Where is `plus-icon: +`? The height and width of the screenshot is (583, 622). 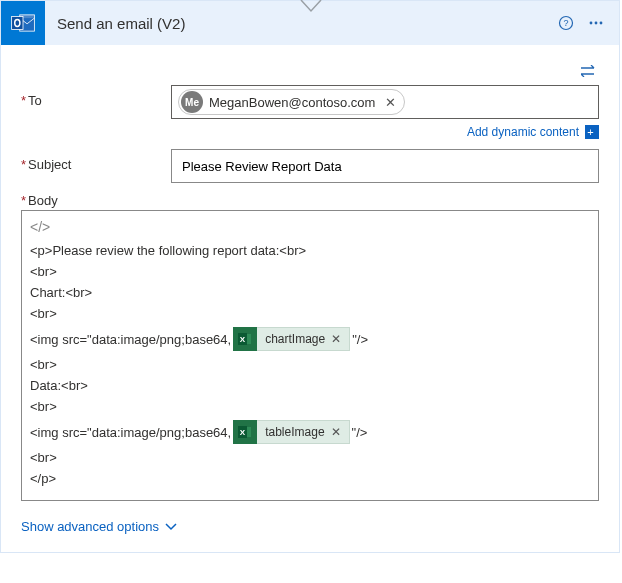 plus-icon: + is located at coordinates (592, 132).